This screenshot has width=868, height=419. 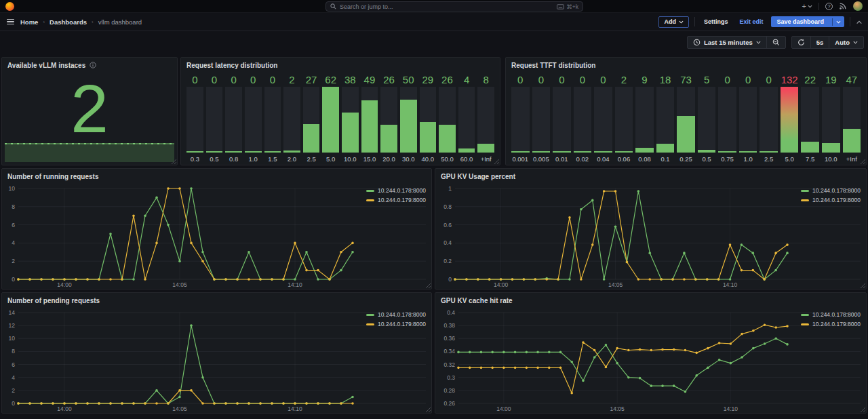 What do you see at coordinates (340, 111) in the screenshot?
I see `panel-request-latency: Request latency distribution 00.300.500.…` at bounding box center [340, 111].